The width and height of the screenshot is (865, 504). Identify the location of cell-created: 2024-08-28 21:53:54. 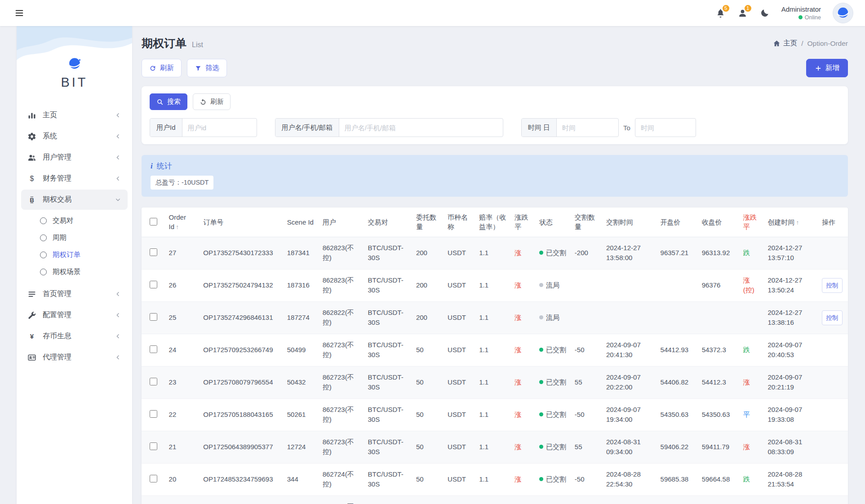
(792, 479).